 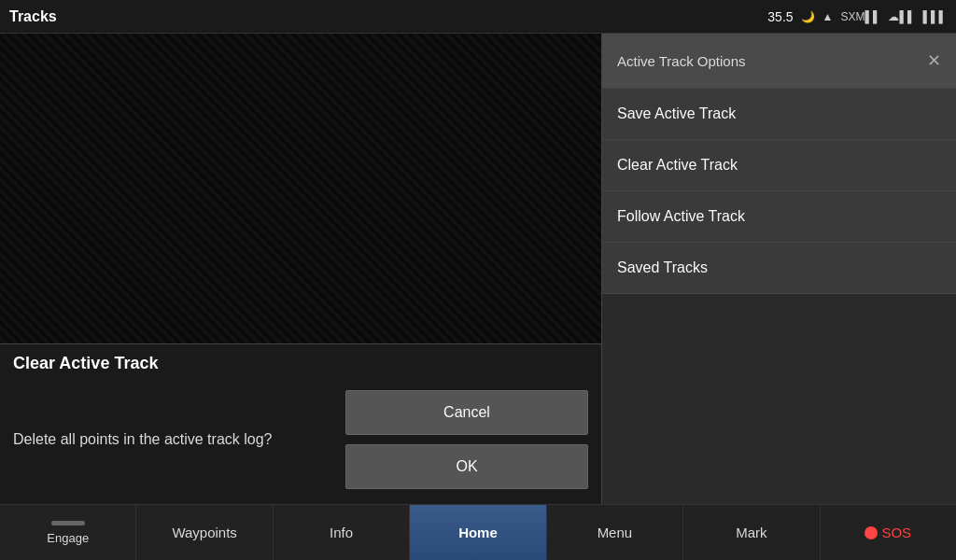 I want to click on menu-item-saved-tracks: Saved Tracks, so click(x=779, y=269).